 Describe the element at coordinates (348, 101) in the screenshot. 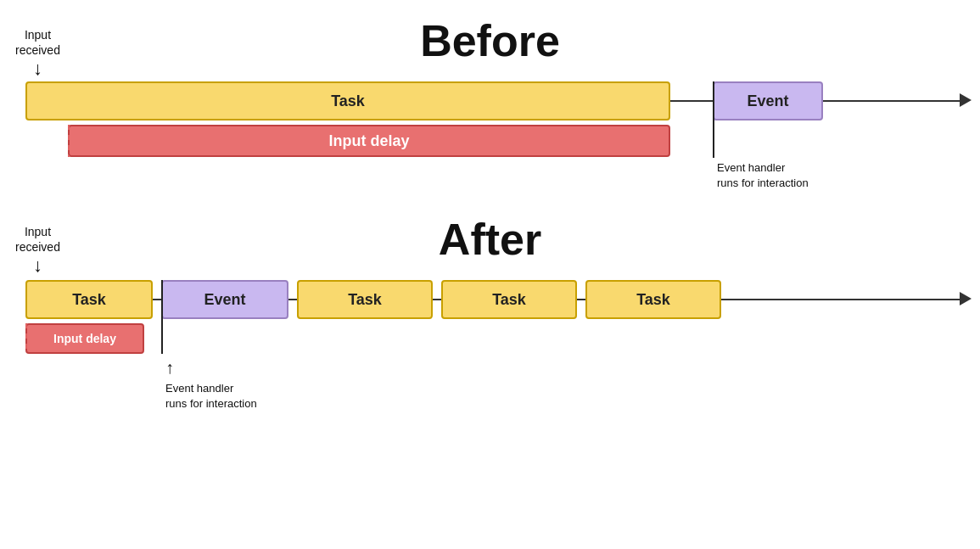

I see `before-task-box: Task` at that location.